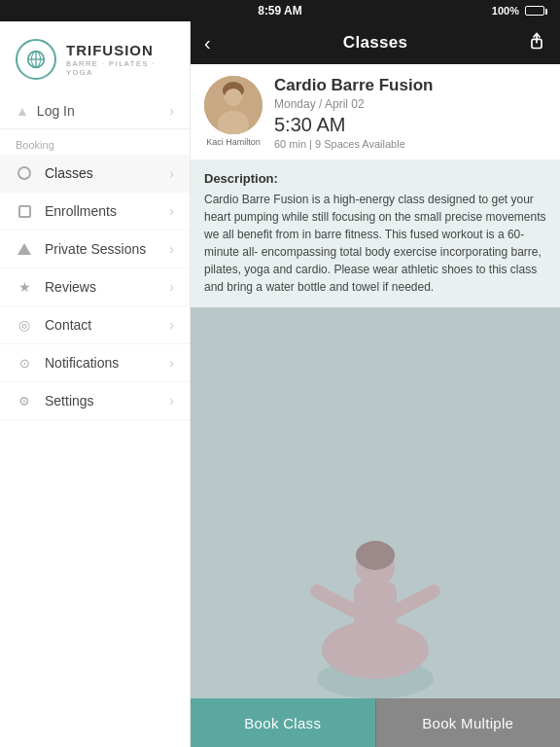  Describe the element at coordinates (45, 111) in the screenshot. I see `login-left: ▲ Log In` at that location.